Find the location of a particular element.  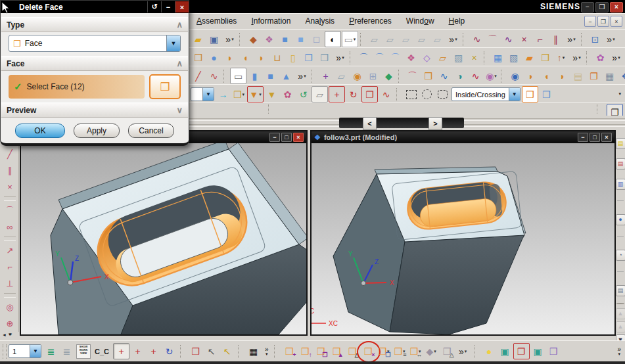

background-style-icon: ▭▾ is located at coordinates (350, 39).